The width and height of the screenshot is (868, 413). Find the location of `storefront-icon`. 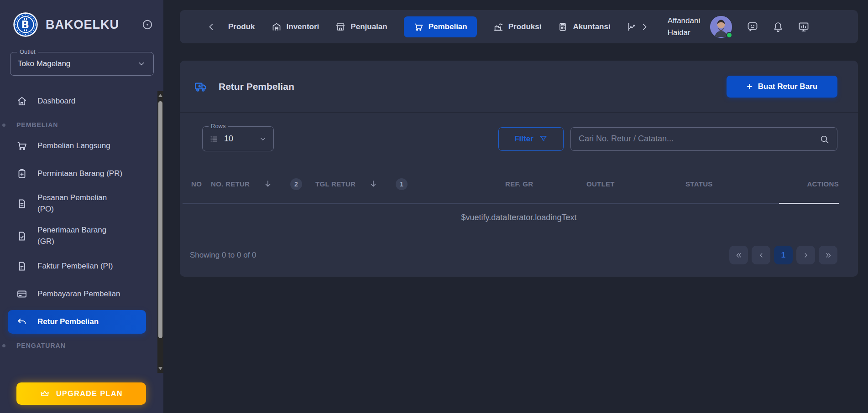

storefront-icon is located at coordinates (340, 27).